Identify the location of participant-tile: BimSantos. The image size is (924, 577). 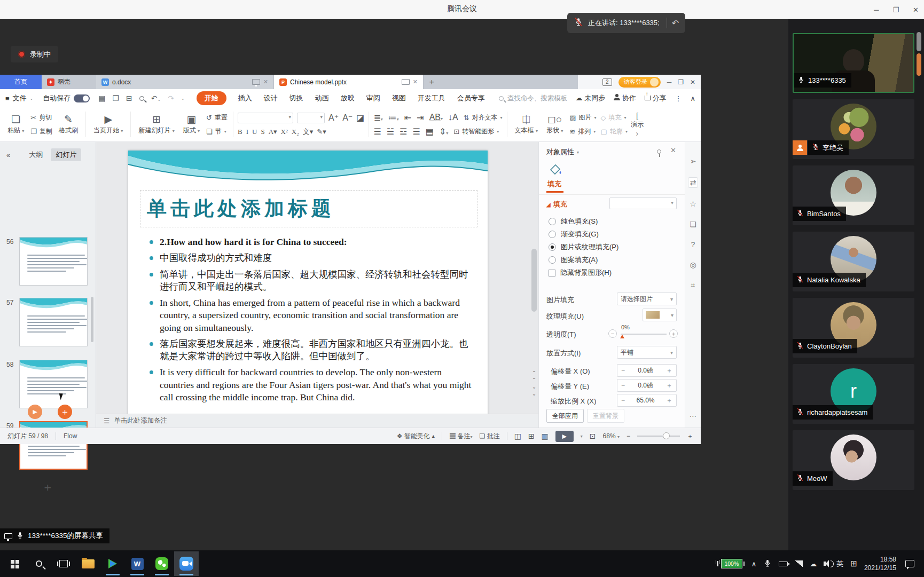
(853, 195).